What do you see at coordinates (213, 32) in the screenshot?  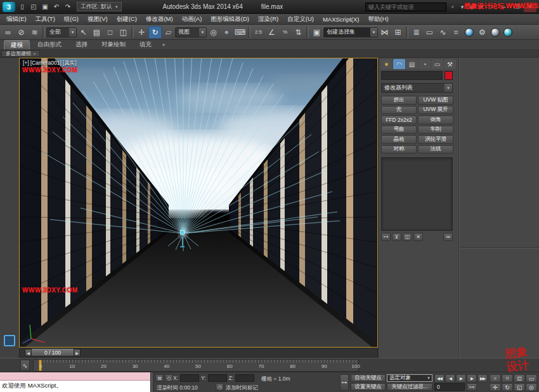 I see `use-pivot-point-center-icon: ◎` at bounding box center [213, 32].